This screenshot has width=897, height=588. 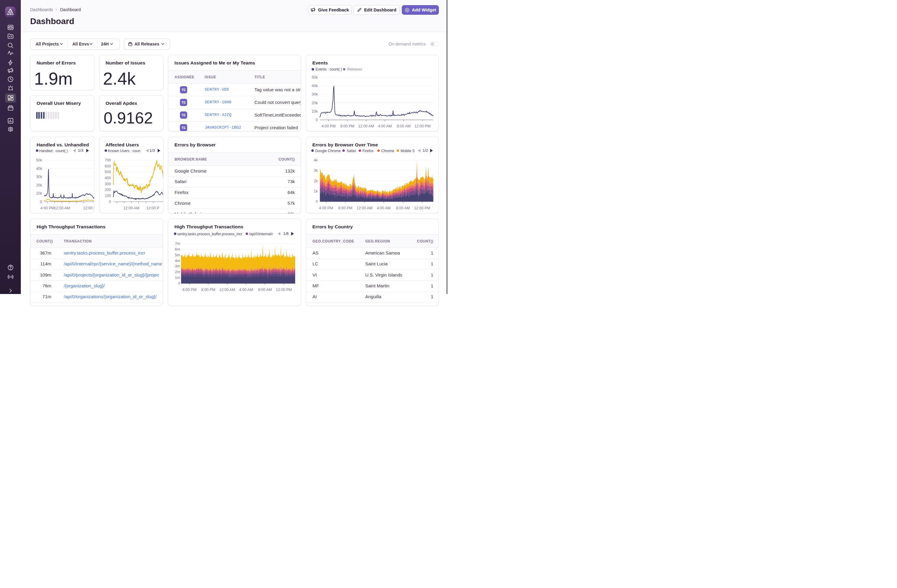 I want to click on svg-text: 300, so click(x=108, y=184).